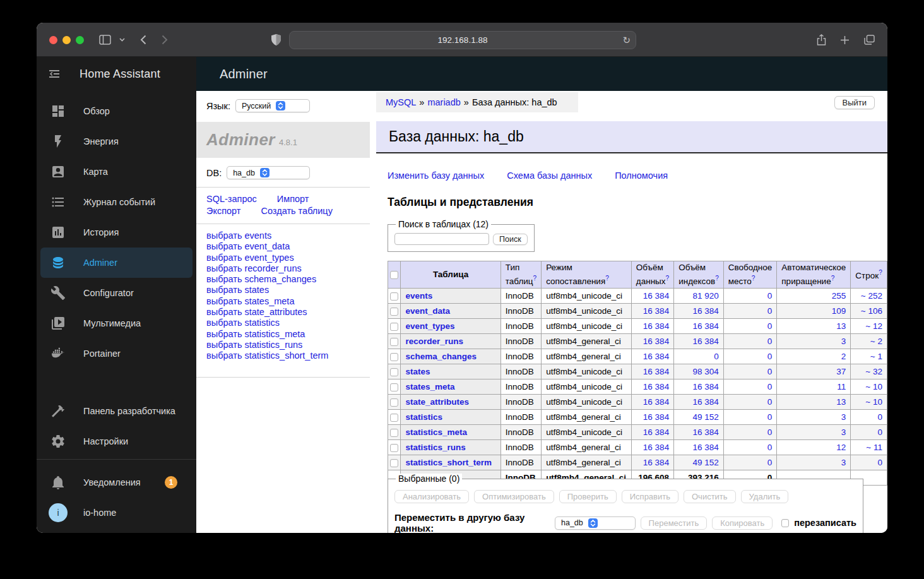  I want to click on sidebar-item-portainer: Portainer, so click(116, 354).